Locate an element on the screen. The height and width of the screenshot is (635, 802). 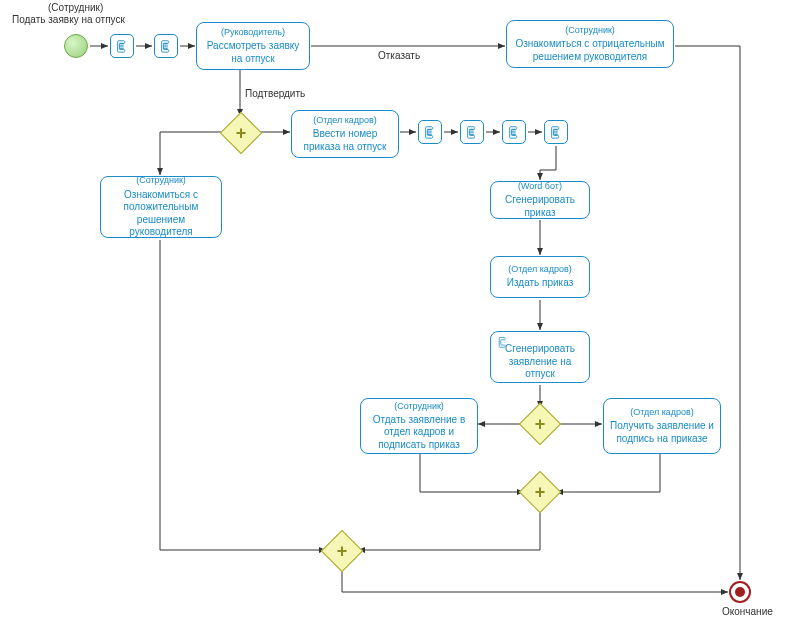
task-ack-positive-title: Ознакомиться с положительным решением ру… is located at coordinates (161, 214).